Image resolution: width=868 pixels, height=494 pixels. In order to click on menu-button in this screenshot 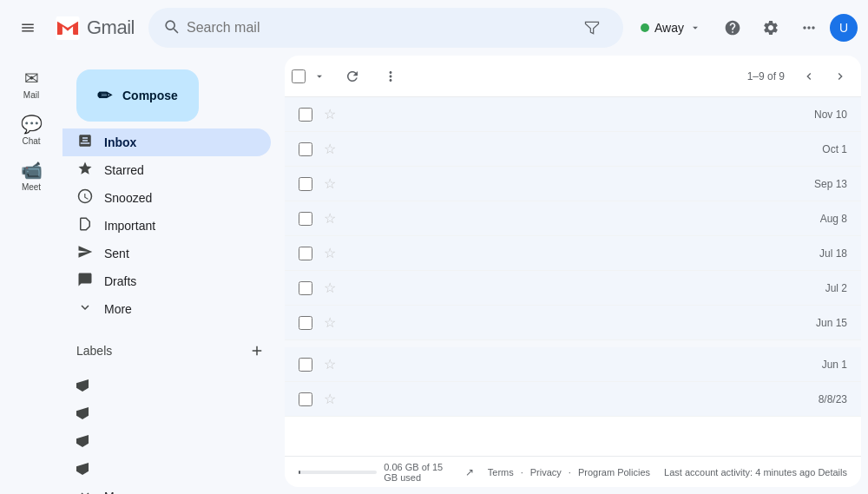, I will do `click(28, 28)`.